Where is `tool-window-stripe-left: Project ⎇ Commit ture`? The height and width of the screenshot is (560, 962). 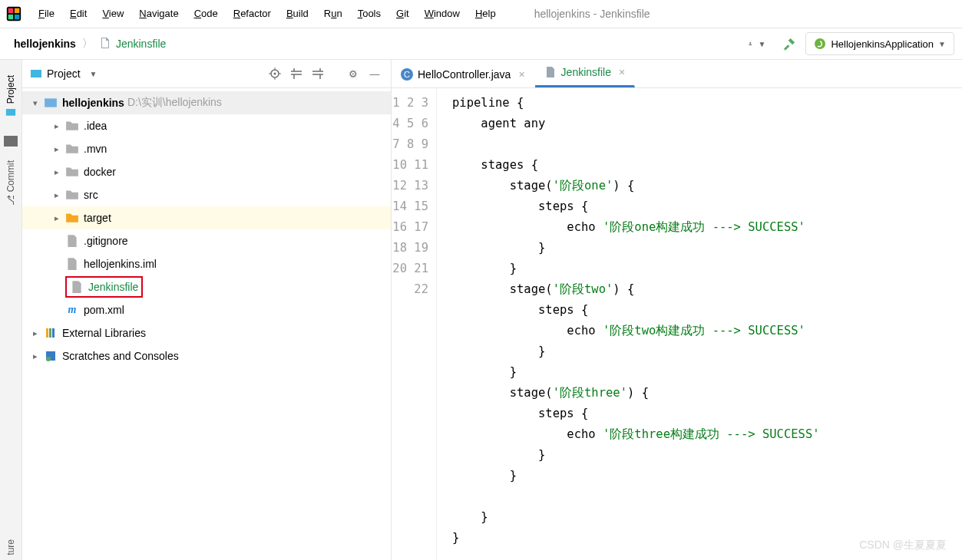 tool-window-stripe-left: Project ⎇ Commit ture is located at coordinates (11, 310).